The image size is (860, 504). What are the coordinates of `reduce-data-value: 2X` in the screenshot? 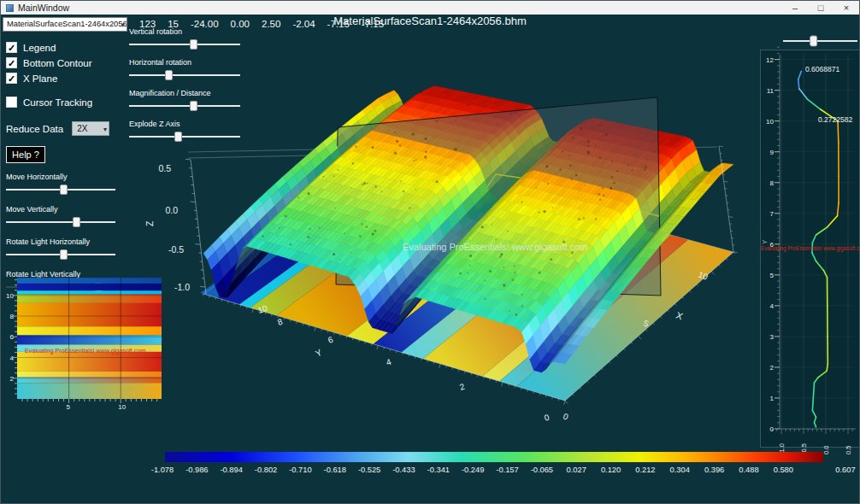 It's located at (82, 128).